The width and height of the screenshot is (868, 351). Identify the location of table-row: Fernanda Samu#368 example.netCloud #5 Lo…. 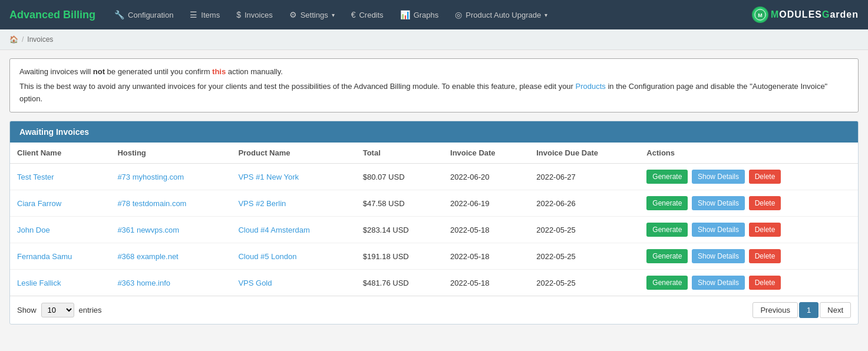
(434, 257).